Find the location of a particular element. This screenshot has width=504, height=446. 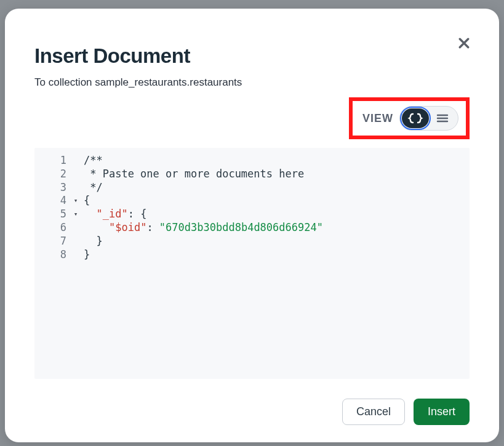

modal-footer: Cancel Insert is located at coordinates (252, 412).